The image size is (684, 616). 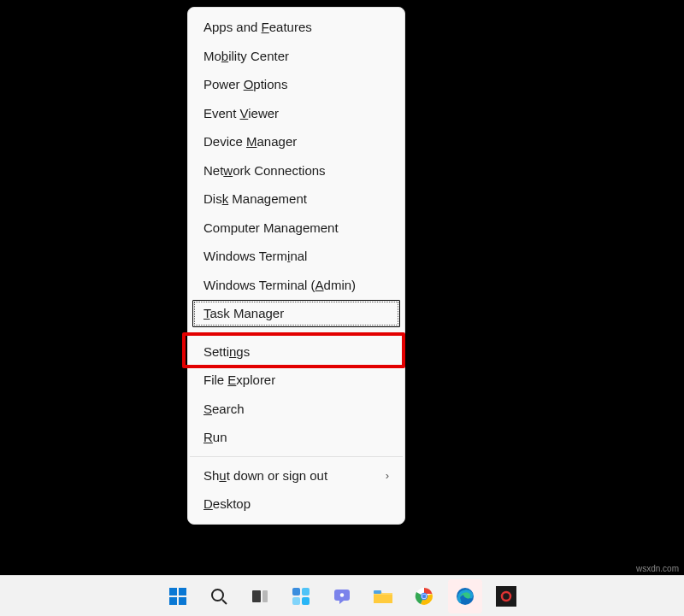 I want to click on widgets-button, so click(x=301, y=596).